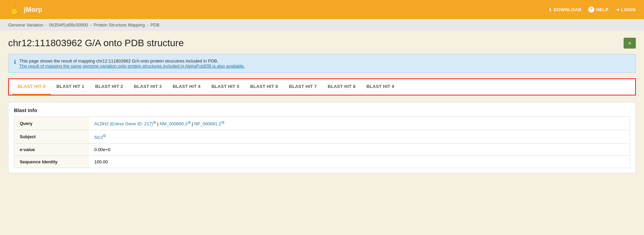 The width and height of the screenshot is (644, 235). What do you see at coordinates (26, 25) in the screenshot?
I see `breadcrumb-item-genome-variation: Genome Variation` at bounding box center [26, 25].